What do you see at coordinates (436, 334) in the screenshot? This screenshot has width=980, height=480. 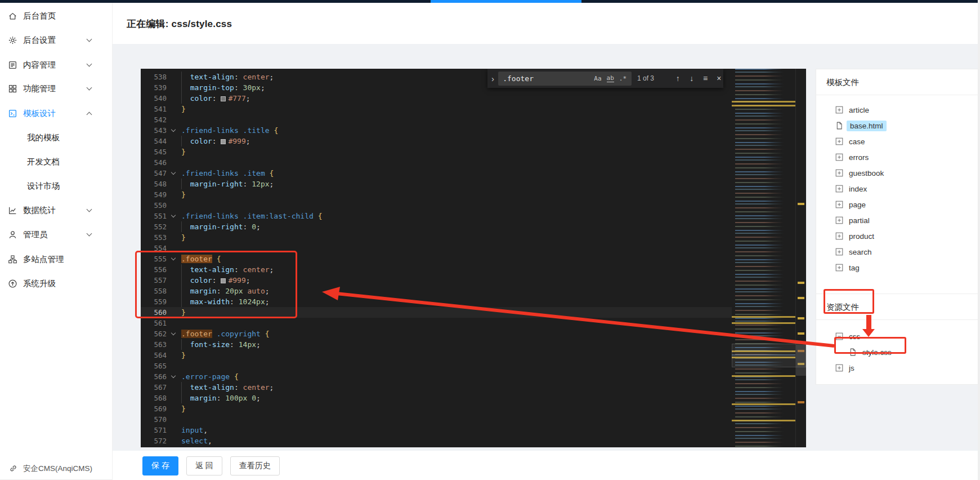 I see `code-line: 562.footer .copyright {` at bounding box center [436, 334].